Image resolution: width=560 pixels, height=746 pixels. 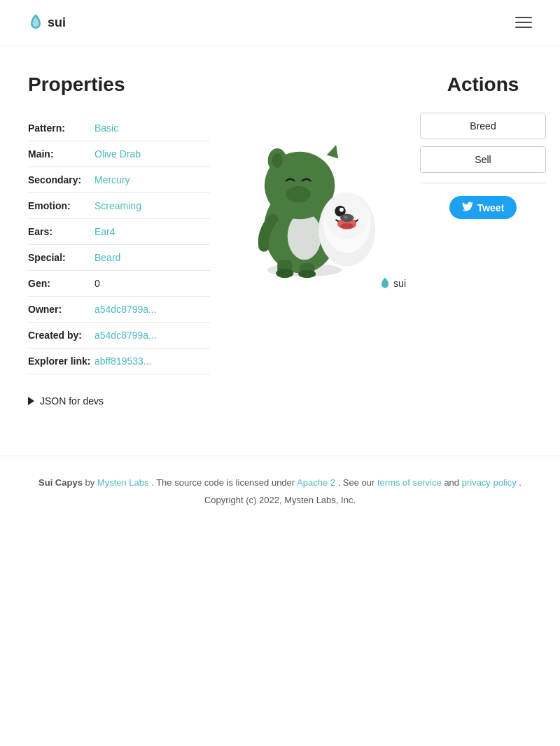 What do you see at coordinates (112, 180) in the screenshot?
I see `prop-value-secondary: Mercury` at bounding box center [112, 180].